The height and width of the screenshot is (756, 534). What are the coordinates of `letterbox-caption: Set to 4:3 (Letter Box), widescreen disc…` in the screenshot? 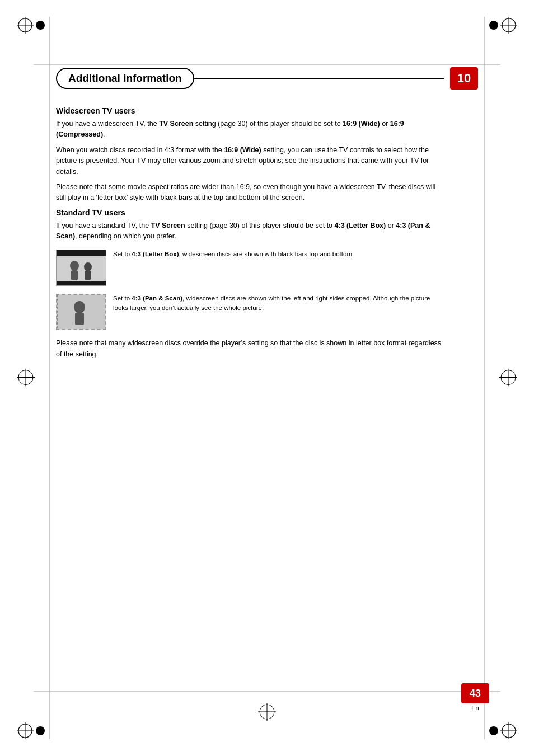 It's located at (279, 254).